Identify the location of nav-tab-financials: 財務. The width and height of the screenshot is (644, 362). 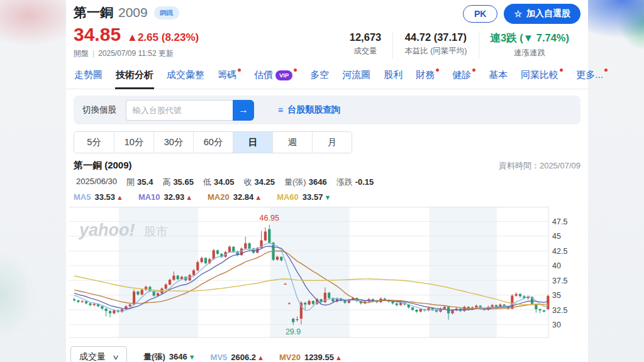
(428, 77).